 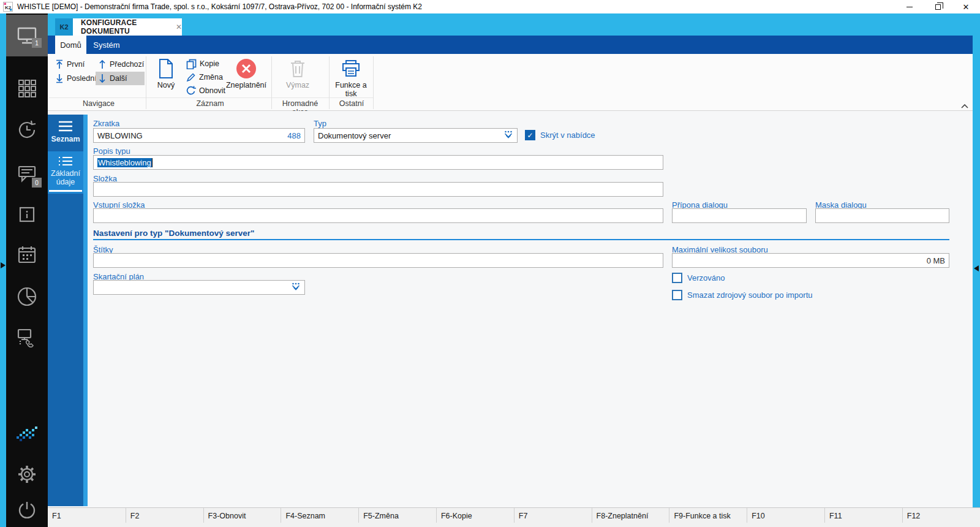 I want to click on prvni-button: První, so click(x=70, y=64).